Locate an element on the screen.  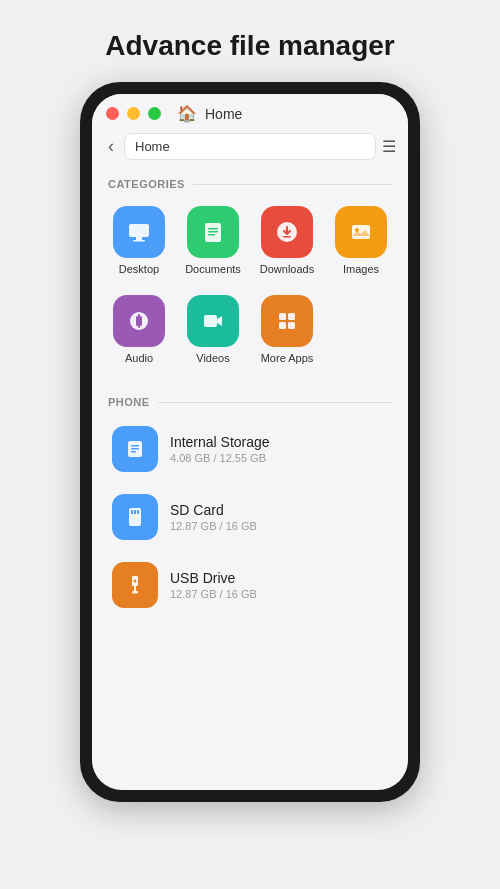
category-item-audio: Audio is located at coordinates (139, 330).